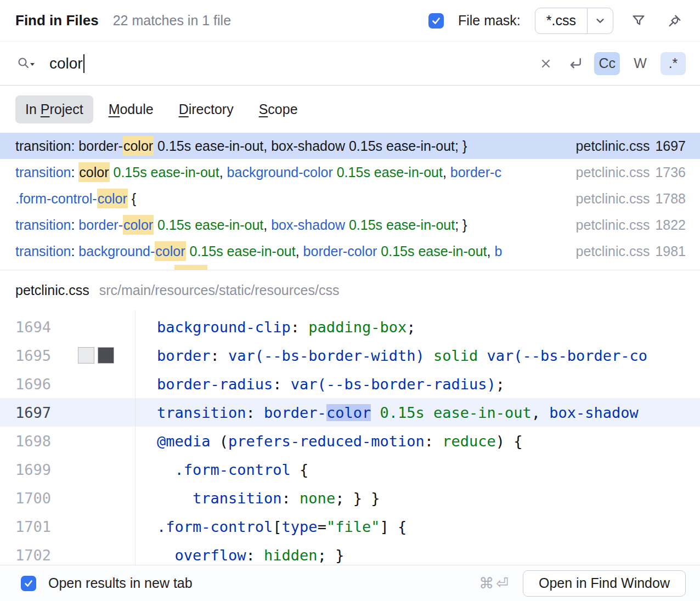  I want to click on editor-code: border-radius: var(--bs-border-radius);, so click(417, 384).